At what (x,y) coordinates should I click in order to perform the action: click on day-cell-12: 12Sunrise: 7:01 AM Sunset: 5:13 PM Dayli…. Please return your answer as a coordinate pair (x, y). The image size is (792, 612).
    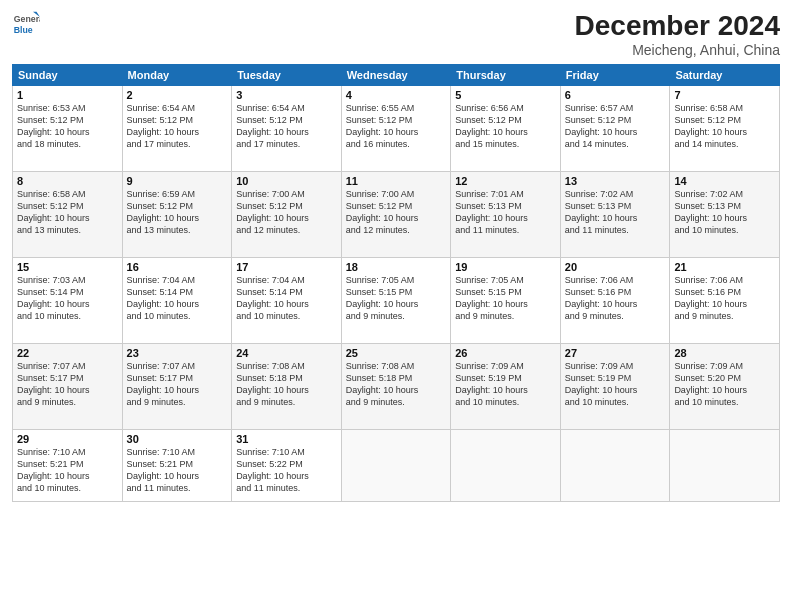
    Looking at the image, I should click on (506, 215).